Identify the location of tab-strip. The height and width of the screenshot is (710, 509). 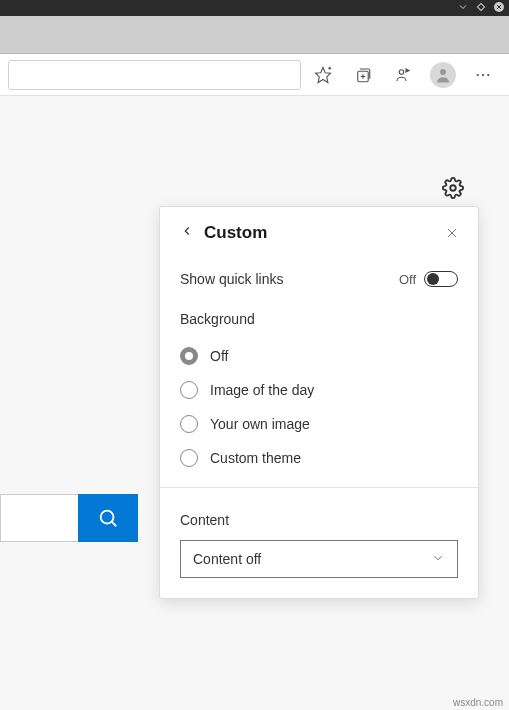
(254, 35).